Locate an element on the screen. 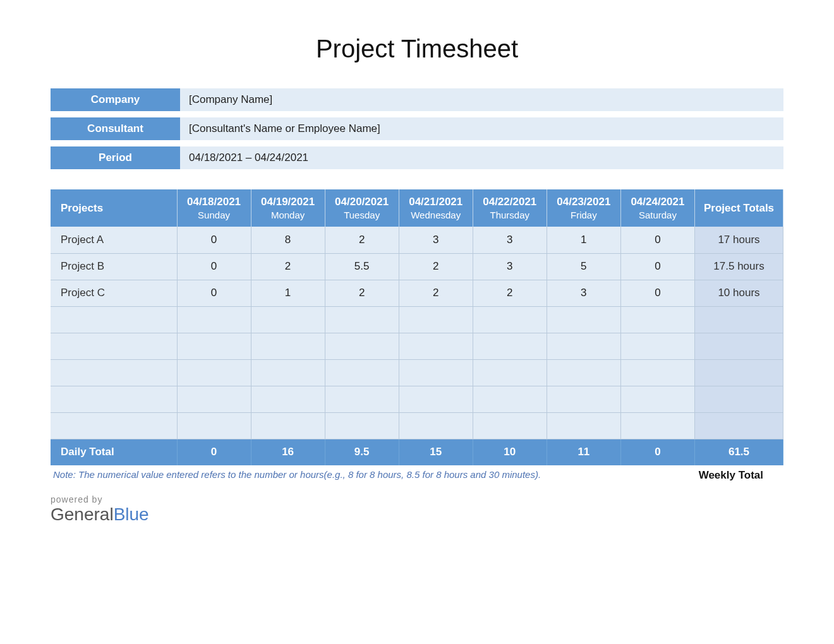  day-header: 04/20/2021Tuesday is located at coordinates (361, 208).